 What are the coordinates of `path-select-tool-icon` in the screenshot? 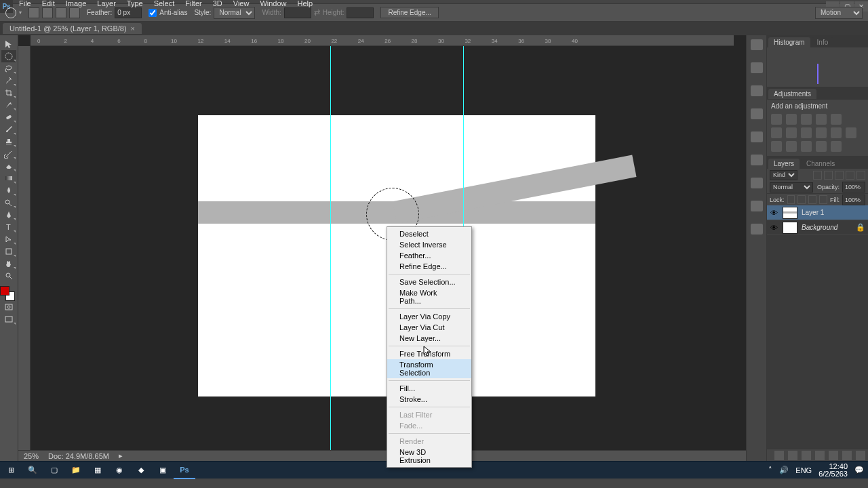 It's located at (9, 239).